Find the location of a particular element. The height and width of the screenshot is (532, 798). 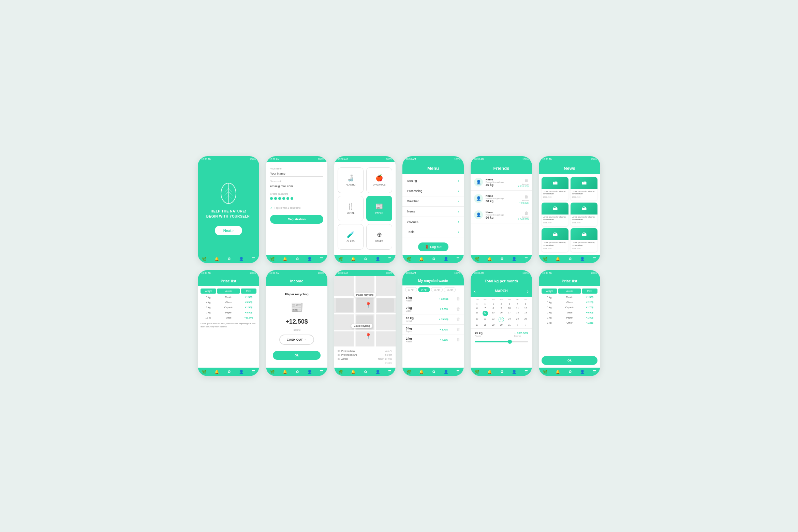

footer-bell-3: 🔔 is located at coordinates (353, 259).